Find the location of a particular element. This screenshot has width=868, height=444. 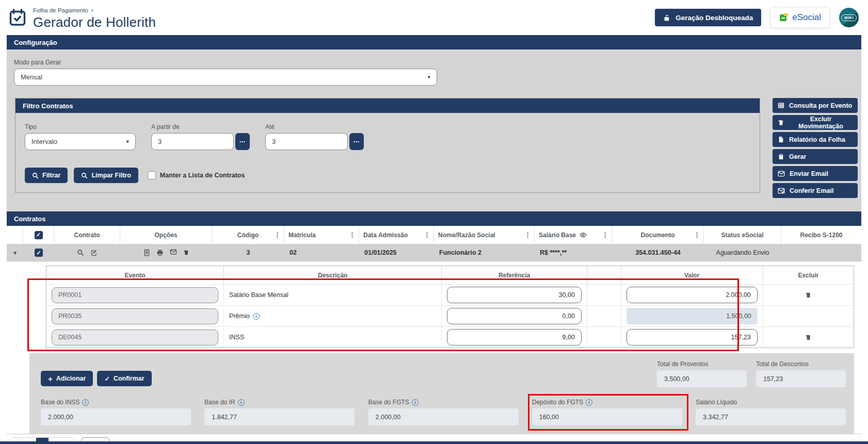

a-partir-de-value: 3 is located at coordinates (160, 141).